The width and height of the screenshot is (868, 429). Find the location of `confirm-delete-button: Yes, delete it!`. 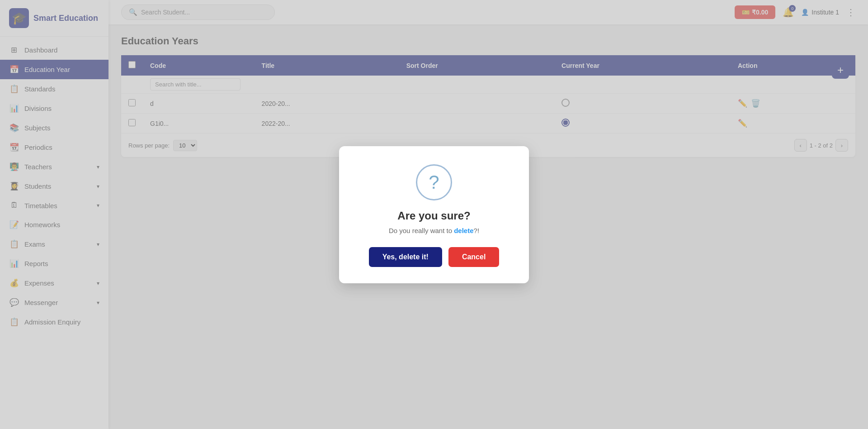

confirm-delete-button: Yes, delete it! is located at coordinates (406, 257).